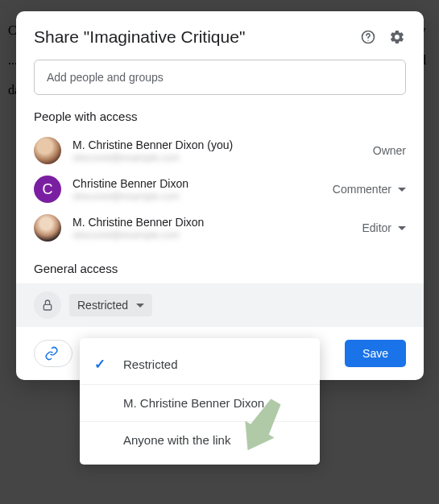 The width and height of the screenshot is (439, 504). Describe the element at coordinates (203, 190) in the screenshot. I see `person-info: Christine Benner Dixon obscured@example.…` at that location.